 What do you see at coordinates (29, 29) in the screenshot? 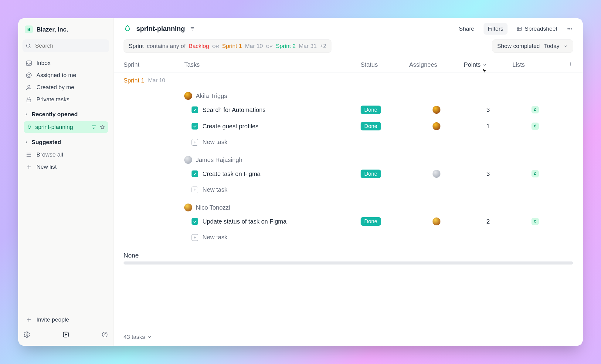
I see `org-initial: B` at bounding box center [29, 29].